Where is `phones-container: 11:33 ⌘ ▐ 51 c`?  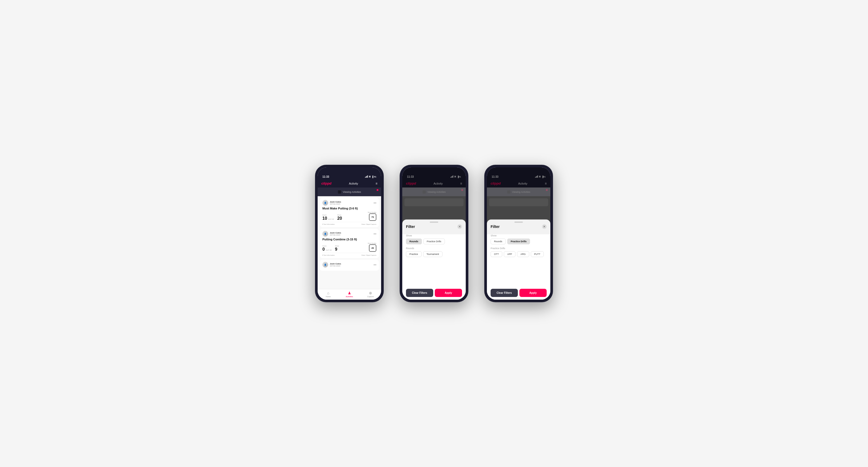
phones-container: 11:33 ⌘ ▐ 51 c is located at coordinates (434, 234).